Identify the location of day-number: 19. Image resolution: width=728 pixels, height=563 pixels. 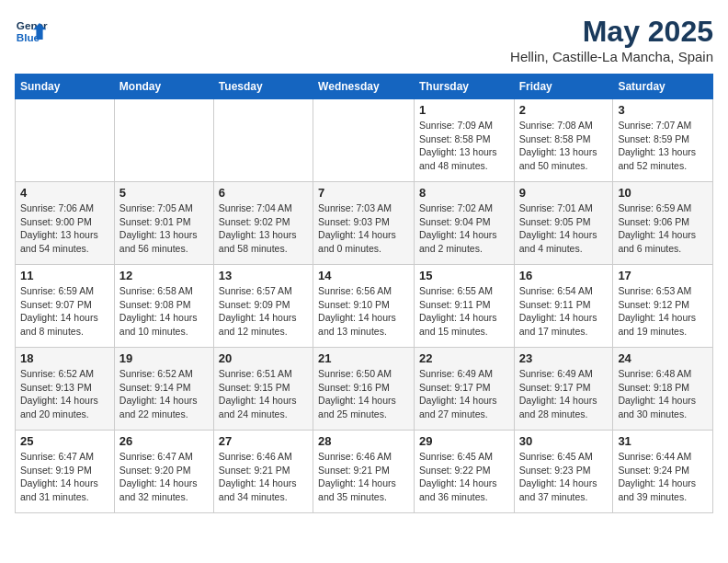
(164, 359).